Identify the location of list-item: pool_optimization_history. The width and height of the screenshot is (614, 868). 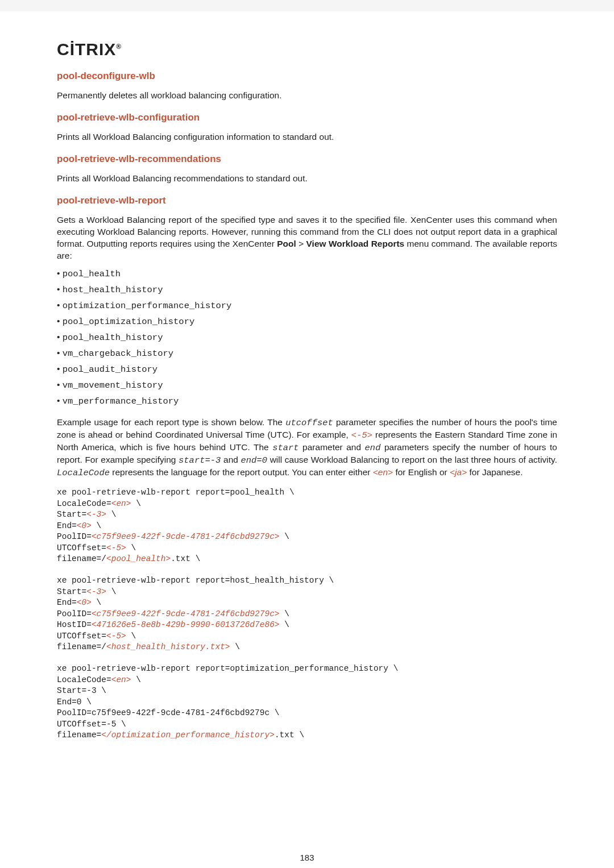
(307, 322).